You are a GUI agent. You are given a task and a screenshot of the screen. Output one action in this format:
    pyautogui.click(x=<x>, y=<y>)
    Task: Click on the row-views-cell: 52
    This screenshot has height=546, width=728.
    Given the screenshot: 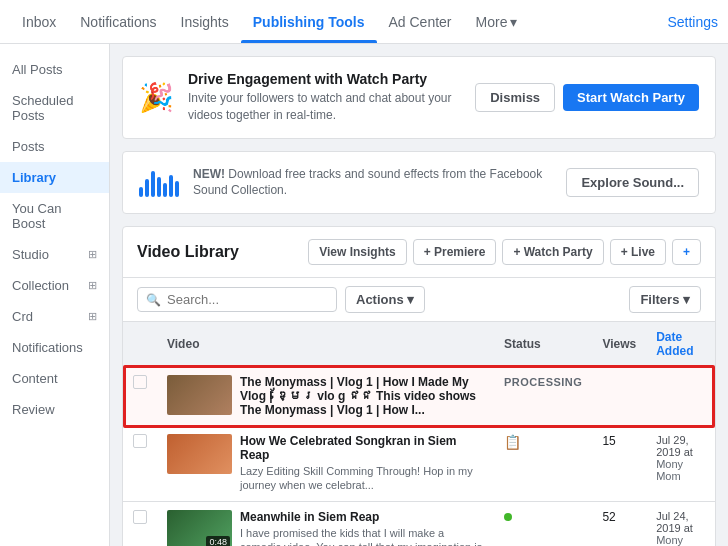 What is the action you would take?
    pyautogui.click(x=619, y=524)
    